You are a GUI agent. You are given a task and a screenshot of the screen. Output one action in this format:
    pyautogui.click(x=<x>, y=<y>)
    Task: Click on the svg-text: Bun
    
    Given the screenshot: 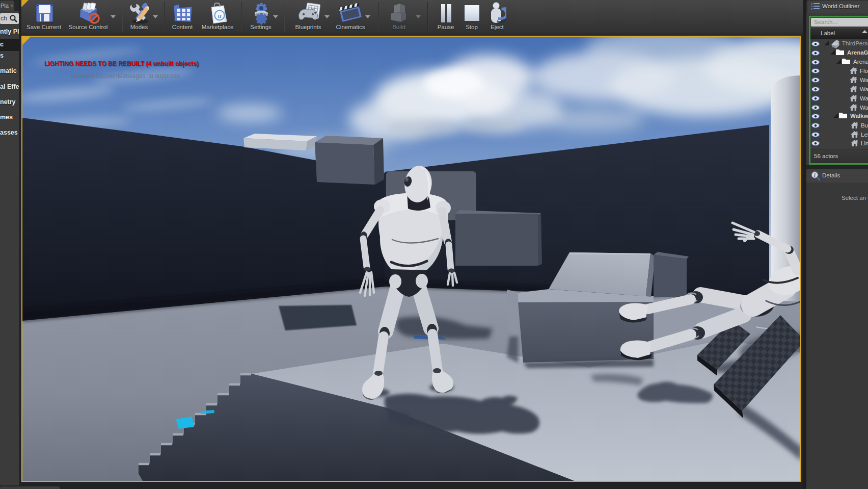 What is the action you would take?
    pyautogui.click(x=864, y=125)
    